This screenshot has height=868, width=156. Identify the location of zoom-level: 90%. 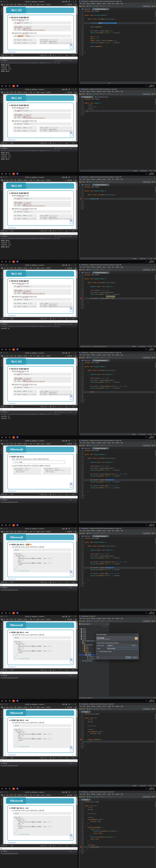
(74, 846).